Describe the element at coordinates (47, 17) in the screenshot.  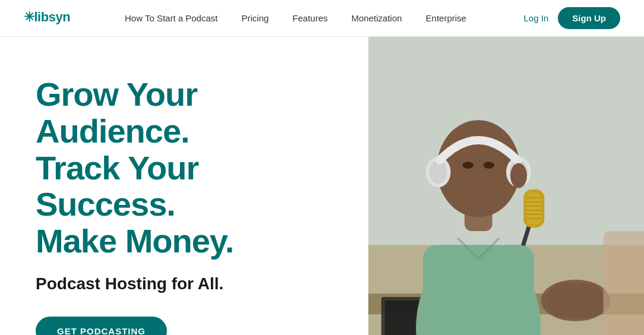
I see `svg-text: ✳libsyn` at that location.